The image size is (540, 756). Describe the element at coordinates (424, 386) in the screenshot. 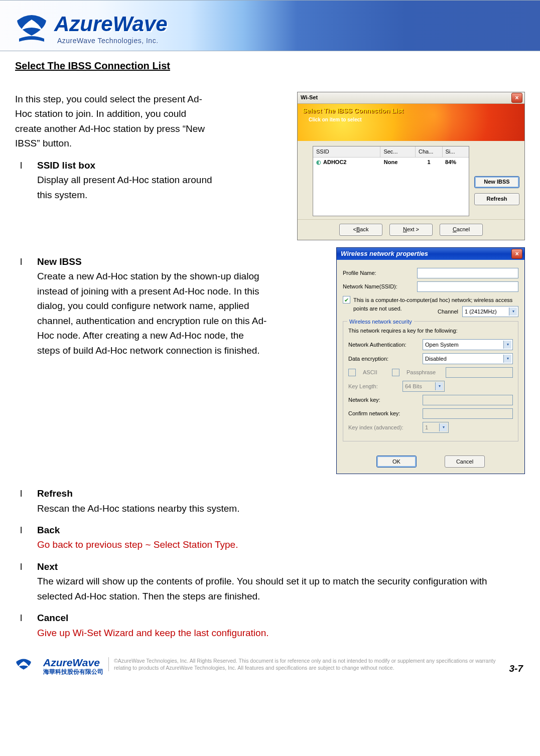

I see `keylen-select: 64 Bits▾` at that location.